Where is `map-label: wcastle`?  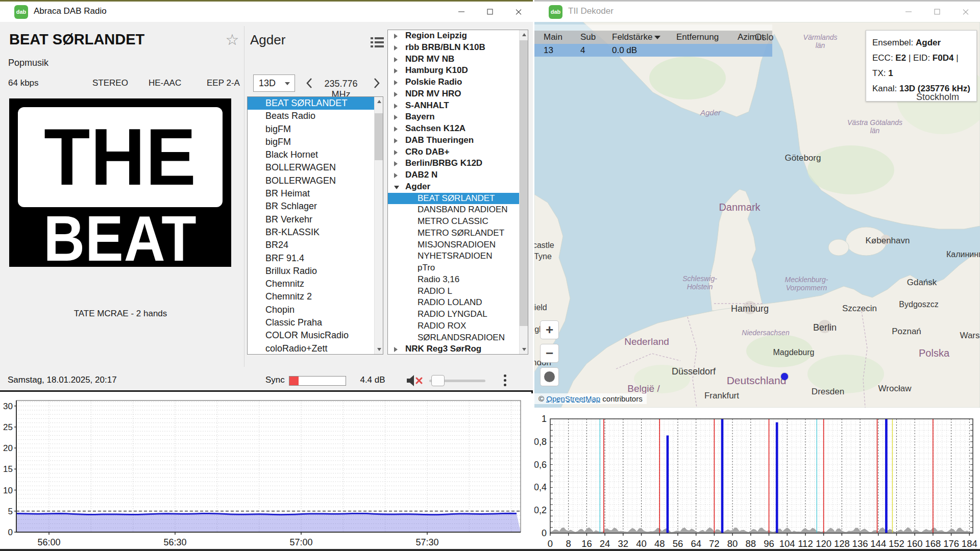 map-label: wcastle is located at coordinates (544, 245).